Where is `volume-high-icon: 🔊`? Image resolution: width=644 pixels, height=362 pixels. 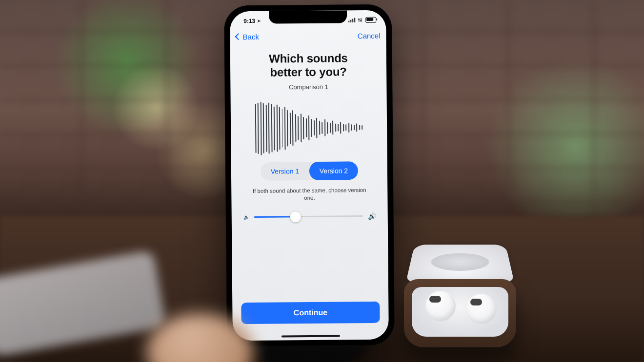
volume-high-icon: 🔊 is located at coordinates (372, 216).